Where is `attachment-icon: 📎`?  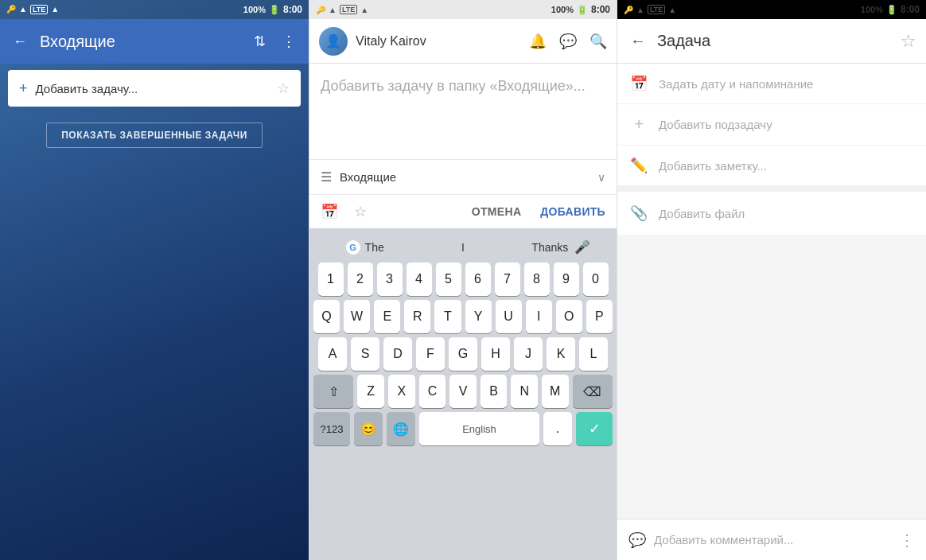
attachment-icon: 📎 is located at coordinates (639, 213).